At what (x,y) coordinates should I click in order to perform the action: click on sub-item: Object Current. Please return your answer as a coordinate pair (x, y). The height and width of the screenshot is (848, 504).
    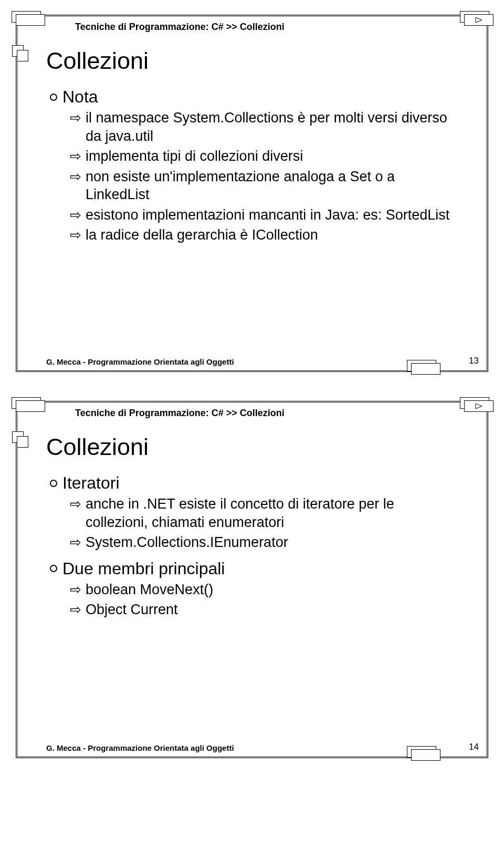
    Looking at the image, I should click on (272, 609).